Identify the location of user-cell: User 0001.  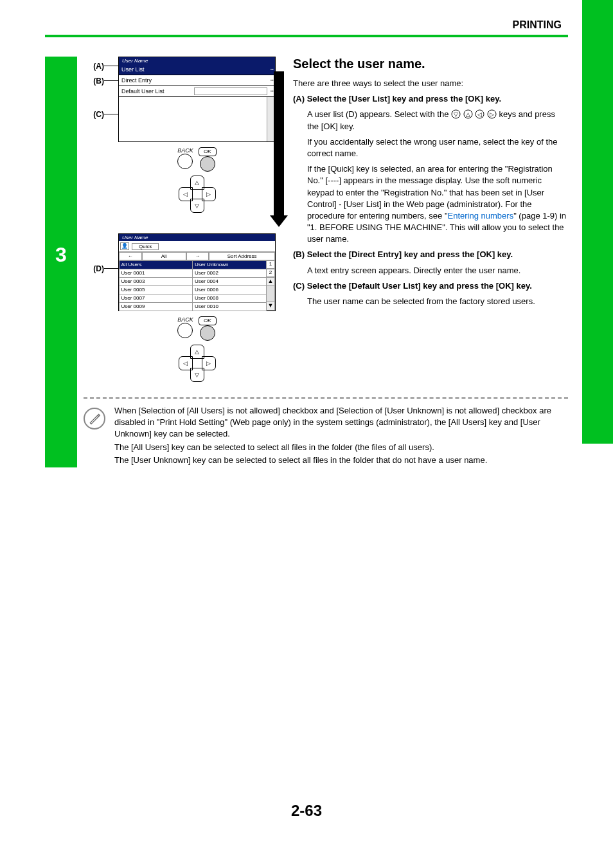
(156, 273).